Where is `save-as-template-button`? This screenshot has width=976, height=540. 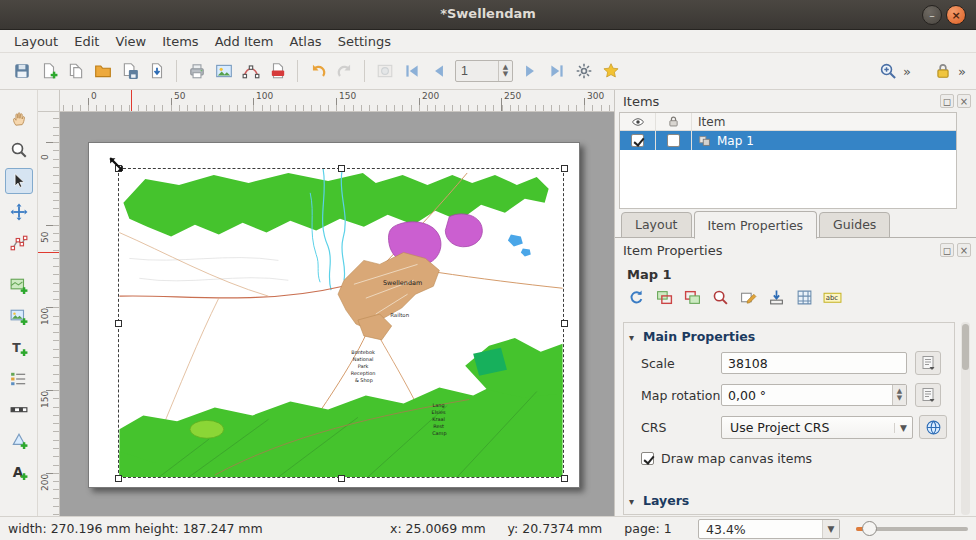
save-as-template-button is located at coordinates (130, 71).